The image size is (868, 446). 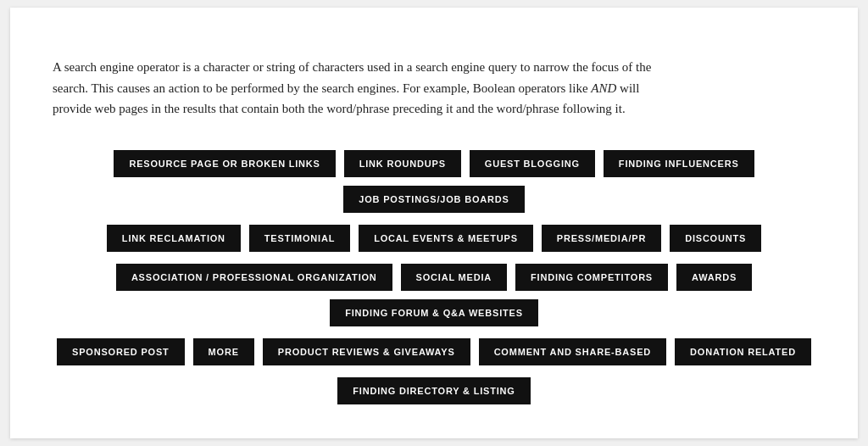 What do you see at coordinates (434, 313) in the screenshot?
I see `tag-button: FINDING FORUM & Q&A WEBSITES` at bounding box center [434, 313].